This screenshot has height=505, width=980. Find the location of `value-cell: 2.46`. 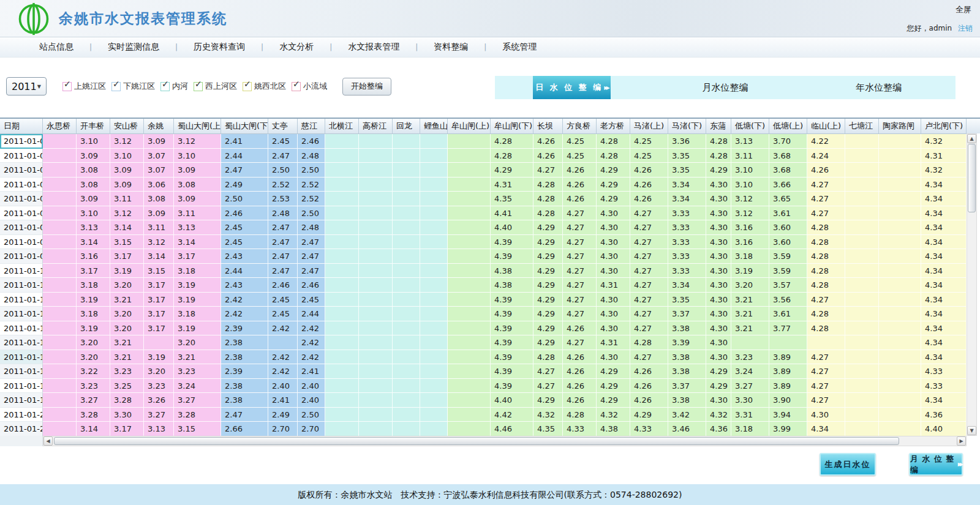

value-cell: 2.46 is located at coordinates (311, 141).